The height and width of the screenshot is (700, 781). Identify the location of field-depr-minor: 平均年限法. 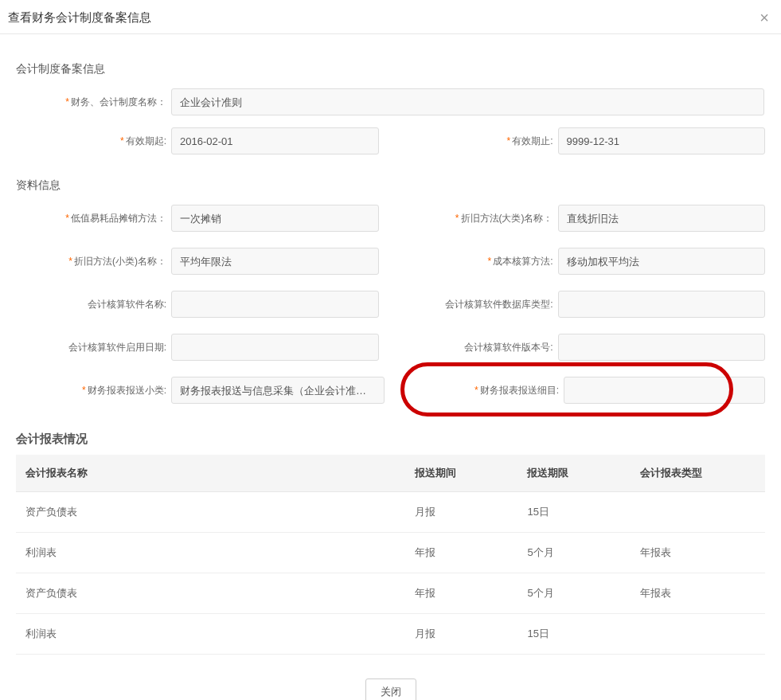
(275, 261).